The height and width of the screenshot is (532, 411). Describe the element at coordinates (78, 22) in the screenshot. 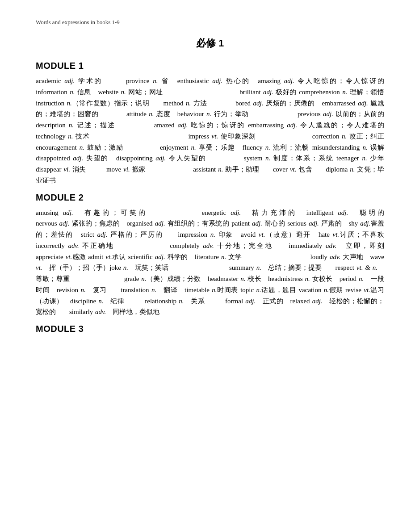

I see `header-label: Words and expressions in books 1-9` at that location.